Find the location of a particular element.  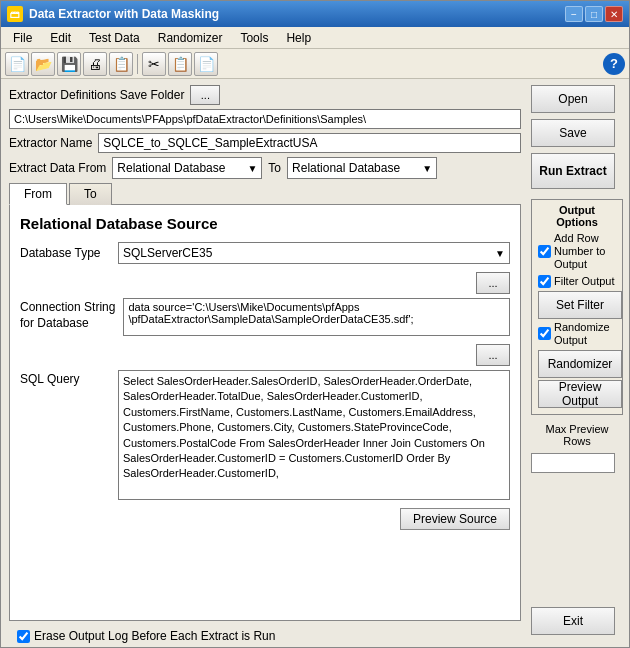

db-type-value: SQLServerCE35 is located at coordinates (168, 253).